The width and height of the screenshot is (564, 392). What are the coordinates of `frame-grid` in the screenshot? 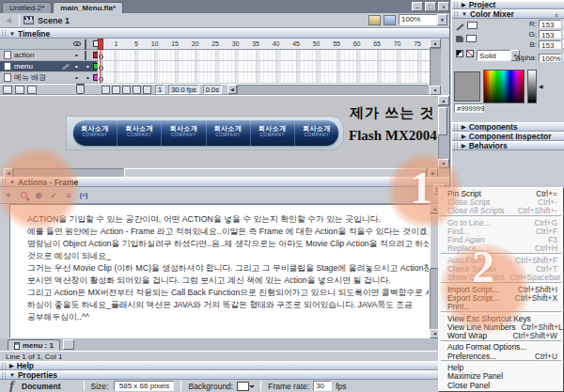 It's located at (263, 67).